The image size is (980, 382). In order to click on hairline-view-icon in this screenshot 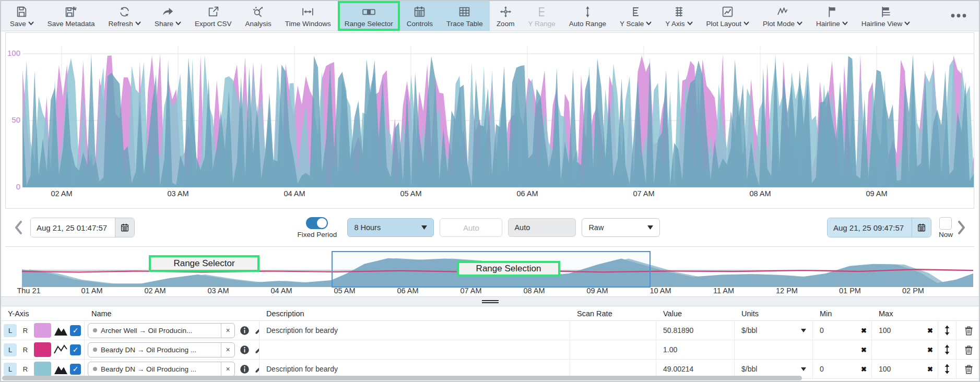, I will do `click(885, 12)`.